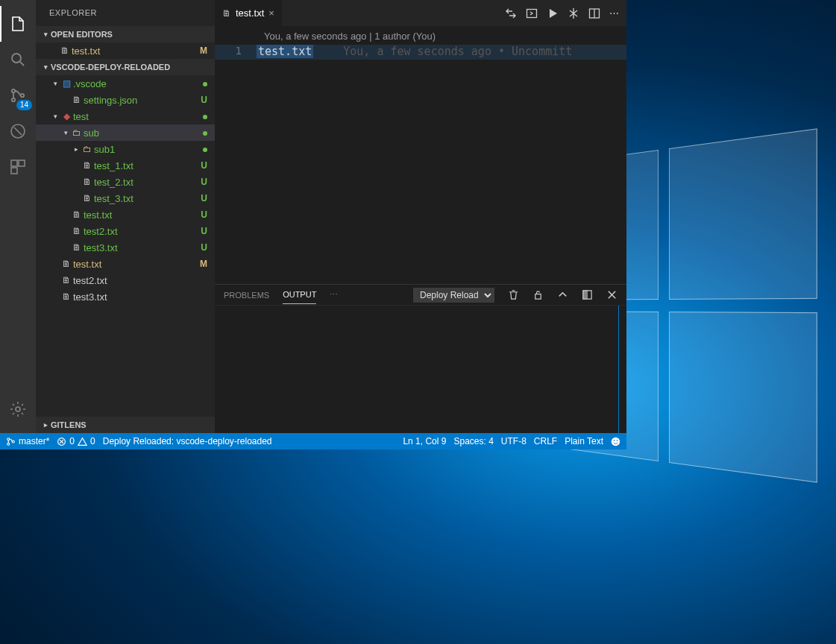 The width and height of the screenshot is (836, 644). What do you see at coordinates (453, 295) in the screenshot?
I see `output-channel-select: Deploy Reload` at bounding box center [453, 295].